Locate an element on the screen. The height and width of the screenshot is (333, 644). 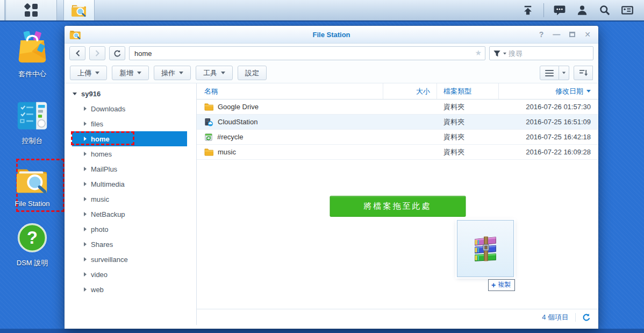
column-header-type: 檔案類型 is located at coordinates (468, 91).